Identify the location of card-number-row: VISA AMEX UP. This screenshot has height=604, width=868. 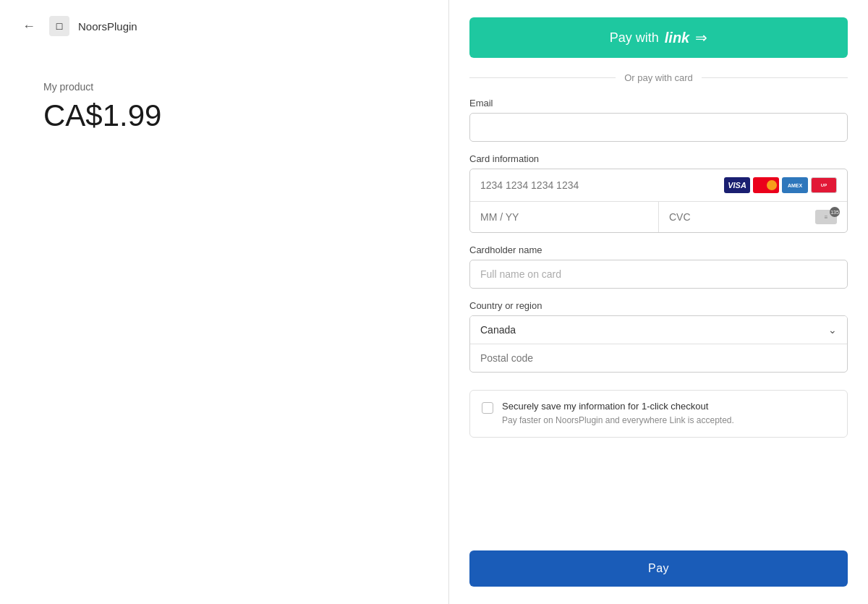
(658, 185).